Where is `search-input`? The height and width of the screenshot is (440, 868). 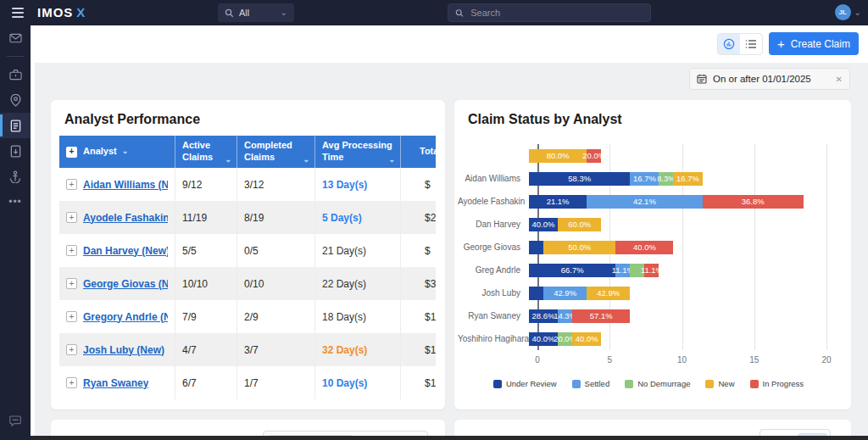 search-input is located at coordinates (556, 13).